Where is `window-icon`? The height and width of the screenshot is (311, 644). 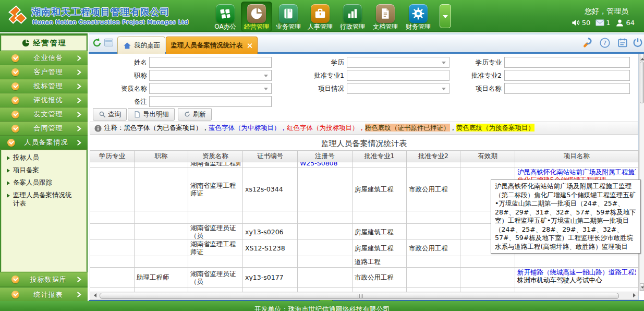
window-icon is located at coordinates (108, 43).